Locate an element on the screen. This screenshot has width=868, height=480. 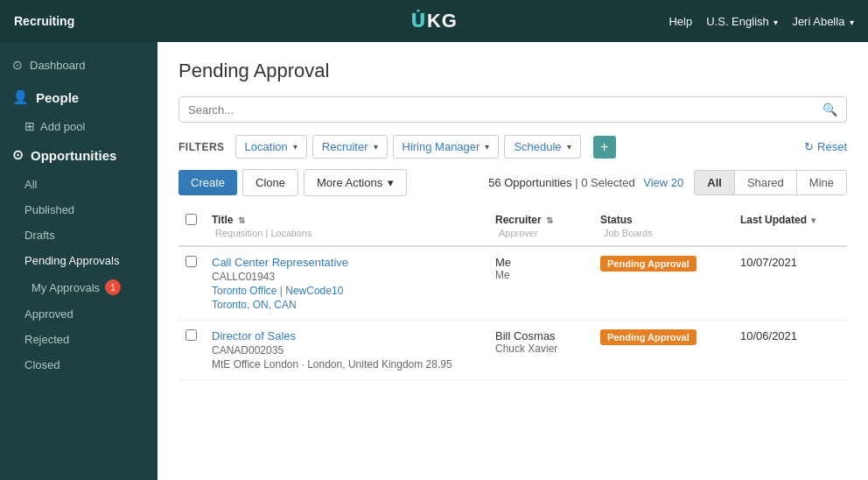
opportunities-icon: ⊙ is located at coordinates (18, 155).